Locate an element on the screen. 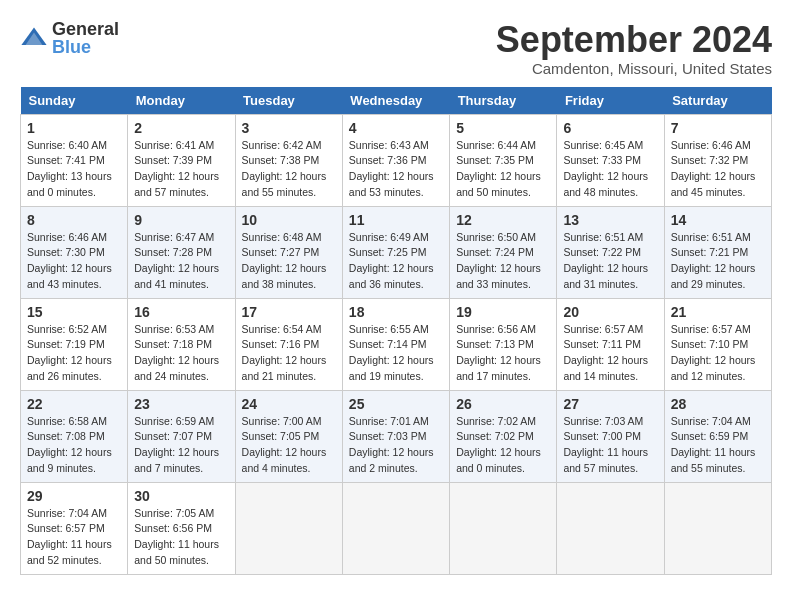  day-number: 14 is located at coordinates (718, 220).